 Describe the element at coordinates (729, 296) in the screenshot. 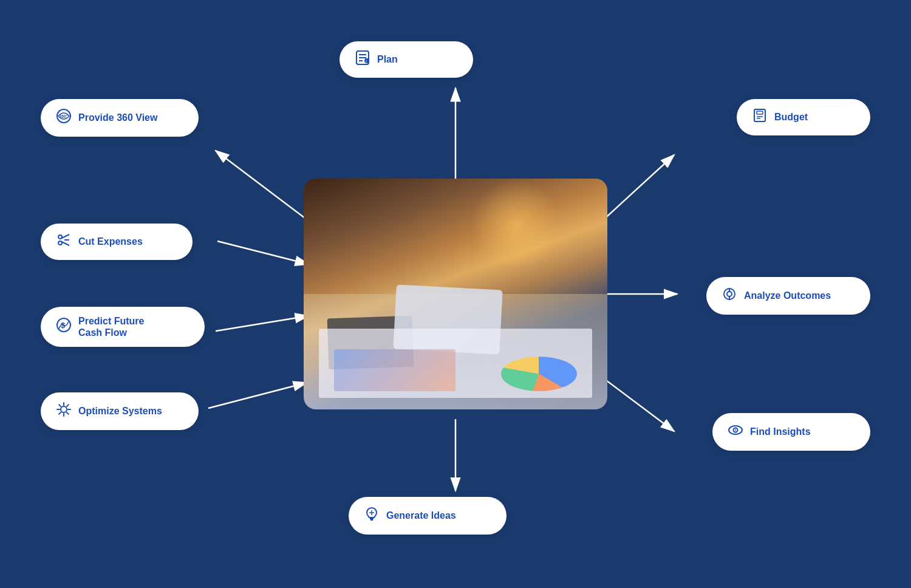

I see `analyze-outcomes-icon` at that location.